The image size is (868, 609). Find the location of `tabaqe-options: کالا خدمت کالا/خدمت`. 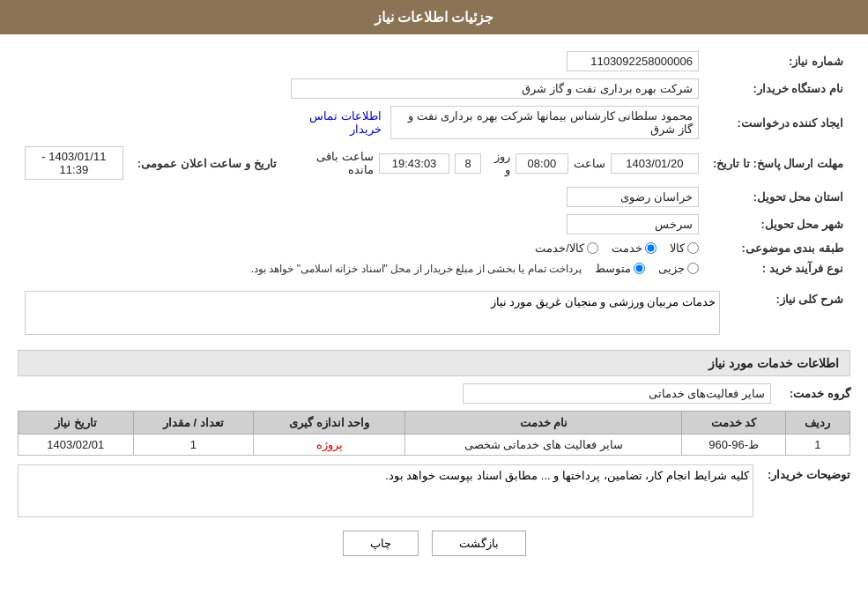

tabaqe-options: کالا خدمت کالا/خدمت is located at coordinates (495, 249).